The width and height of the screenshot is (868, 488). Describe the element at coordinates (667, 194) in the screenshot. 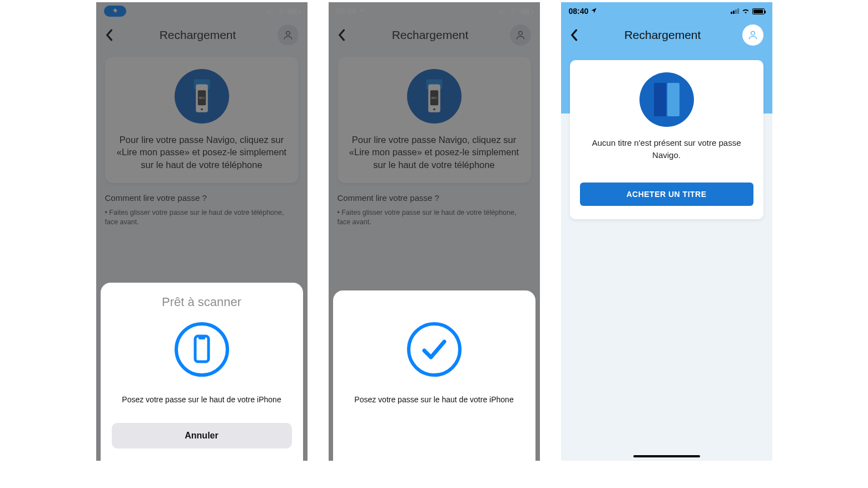

I see `buy-ticket-button: ACHETER UN TITRE` at that location.